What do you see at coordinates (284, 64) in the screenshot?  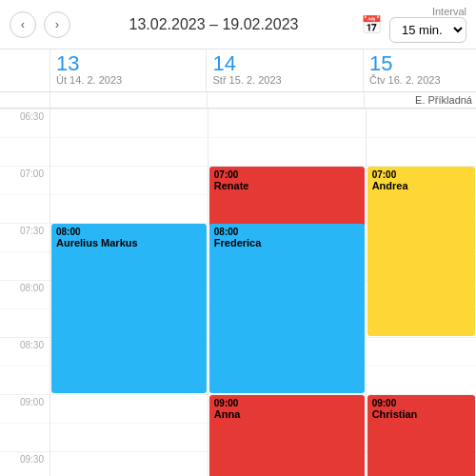 I see `day-num-1: 14` at bounding box center [284, 64].